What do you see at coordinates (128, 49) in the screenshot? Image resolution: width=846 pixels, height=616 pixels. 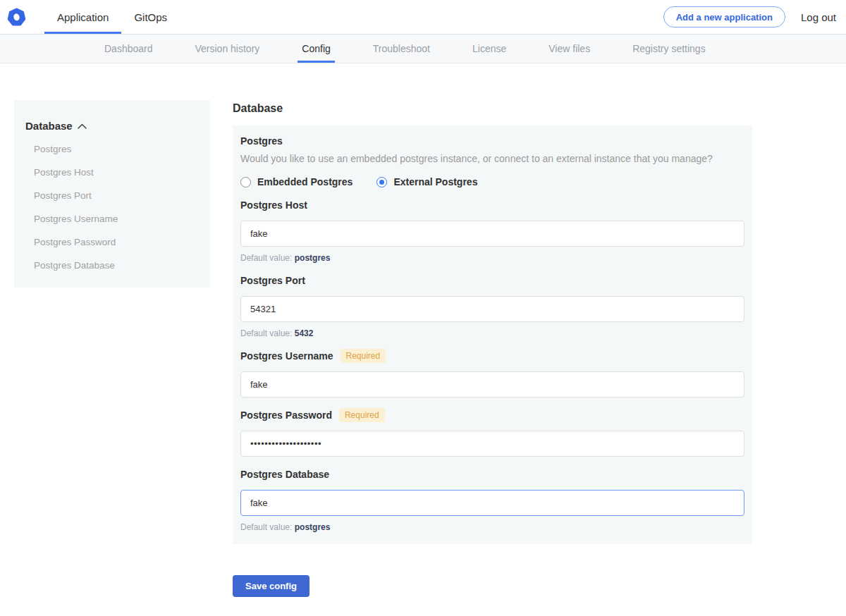 I see `subnav-item-dashboard: Dashboard` at bounding box center [128, 49].